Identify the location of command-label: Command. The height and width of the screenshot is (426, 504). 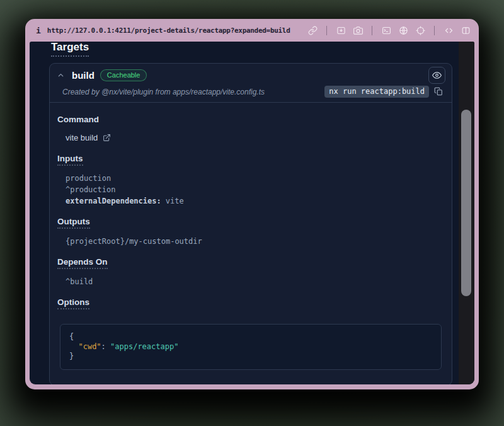
(78, 120).